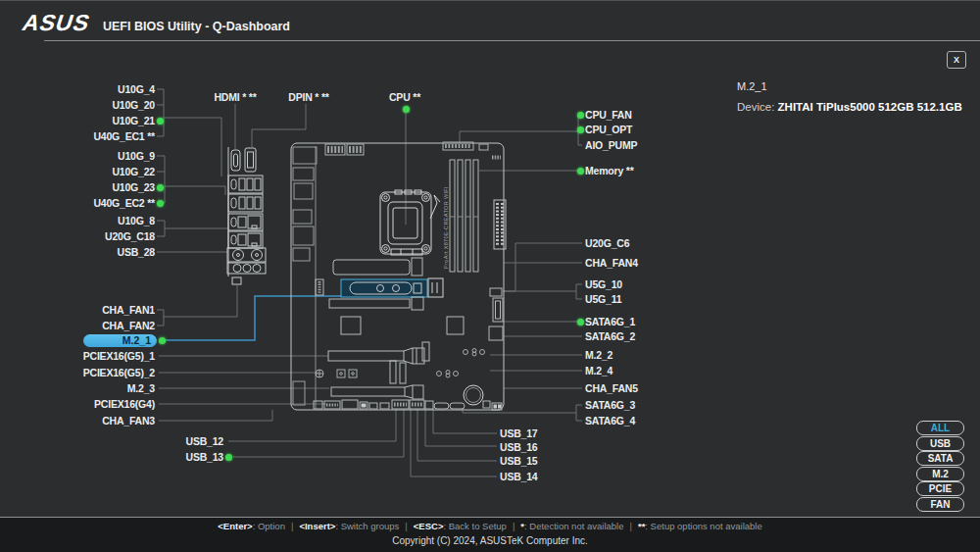 Image resolution: width=980 pixels, height=552 pixels. What do you see at coordinates (251, 318) in the screenshot?
I see `m2-1-highlight-trace` at bounding box center [251, 318].